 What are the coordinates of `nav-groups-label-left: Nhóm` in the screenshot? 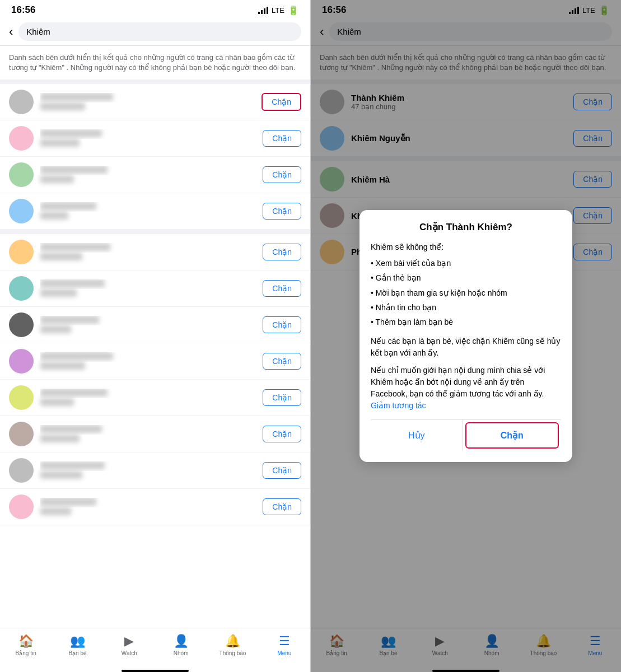 It's located at (181, 653).